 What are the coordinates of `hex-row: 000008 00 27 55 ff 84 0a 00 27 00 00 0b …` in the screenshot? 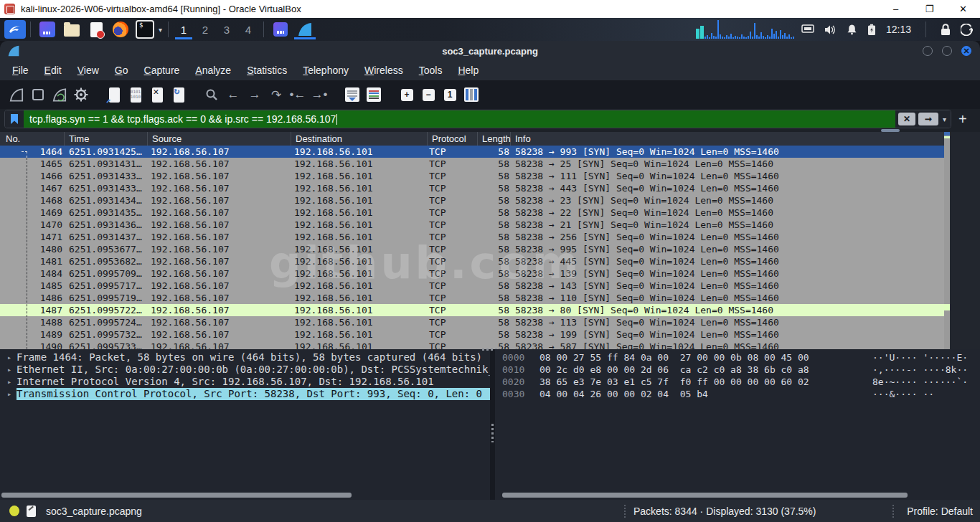 It's located at (738, 357).